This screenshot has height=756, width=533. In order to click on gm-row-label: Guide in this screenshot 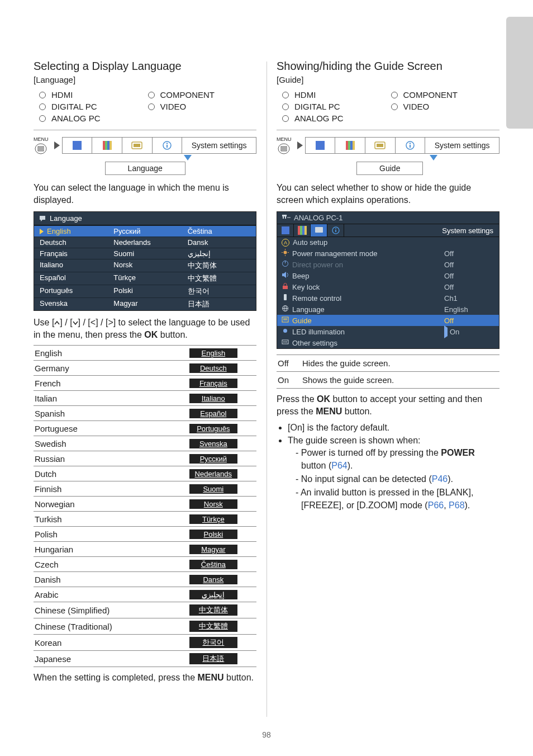, I will do `click(367, 321)`.